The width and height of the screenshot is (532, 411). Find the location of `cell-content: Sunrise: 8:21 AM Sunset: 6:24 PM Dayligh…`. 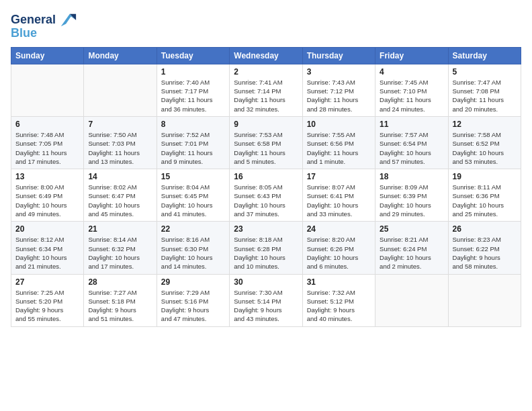

cell-content: Sunrise: 8:21 AM Sunset: 6:24 PM Dayligh… is located at coordinates (411, 253).